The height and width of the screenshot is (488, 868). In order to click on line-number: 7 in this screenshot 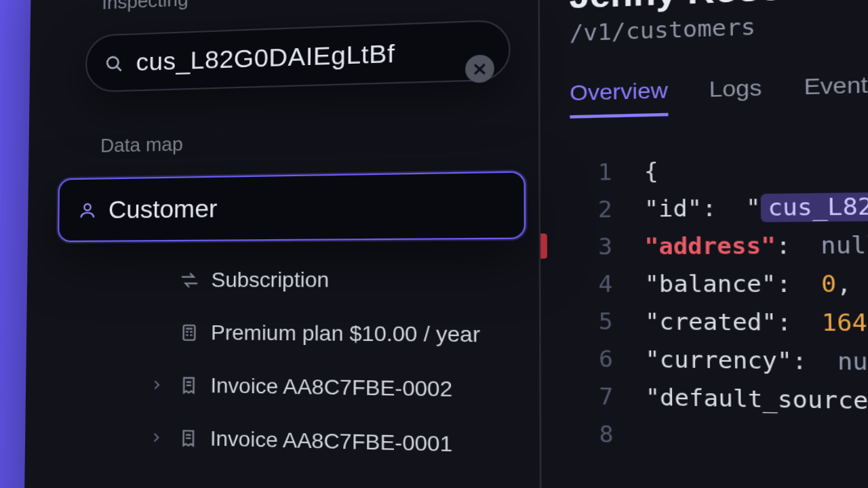, I will do `click(592, 396)`.